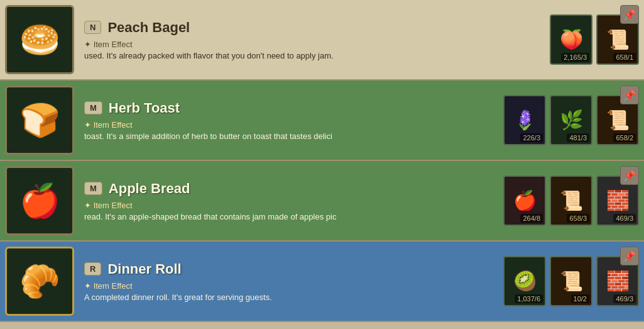 This screenshot has height=329, width=644. I want to click on item-description-dinner-roll: A completed dinner roll. It's great for …, so click(293, 297).